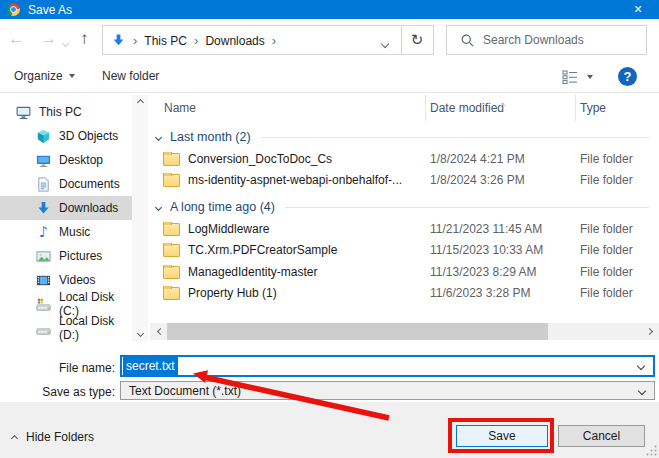 The height and width of the screenshot is (458, 659). I want to click on column-header-name: Name, so click(288, 108).